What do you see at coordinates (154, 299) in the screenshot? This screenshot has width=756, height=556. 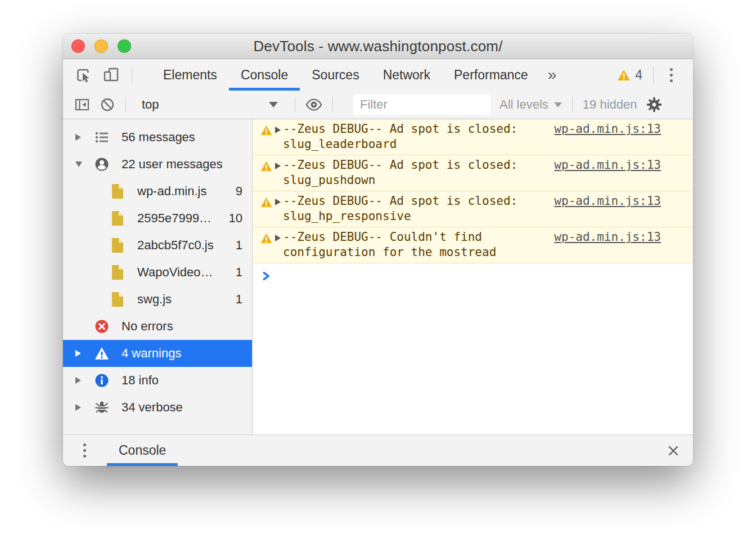 I see `sidebar-item-label: swg.js` at bounding box center [154, 299].